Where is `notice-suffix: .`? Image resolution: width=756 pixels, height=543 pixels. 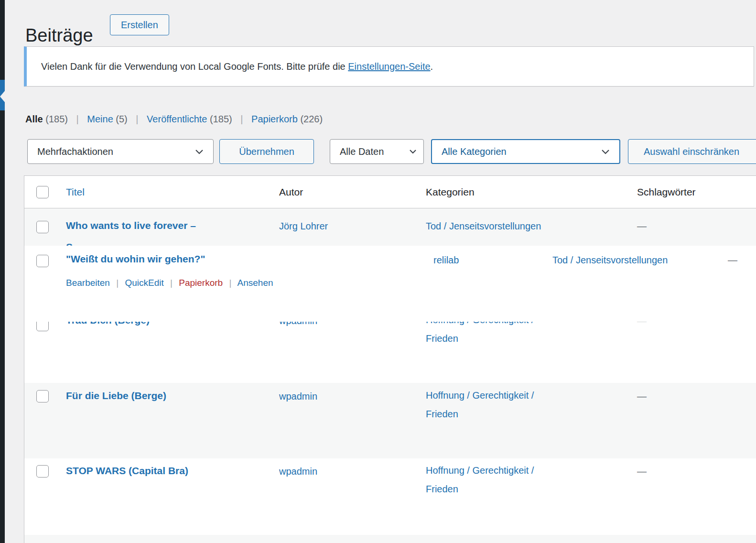
notice-suffix: . is located at coordinates (432, 66).